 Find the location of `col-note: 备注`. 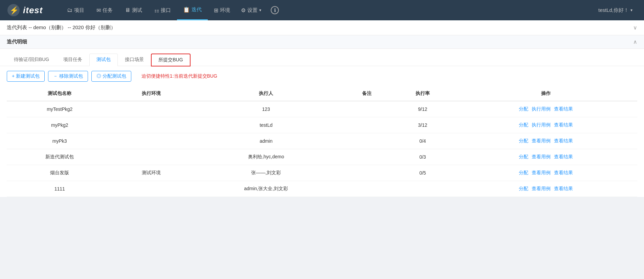

col-note: 备注 is located at coordinates (367, 94).